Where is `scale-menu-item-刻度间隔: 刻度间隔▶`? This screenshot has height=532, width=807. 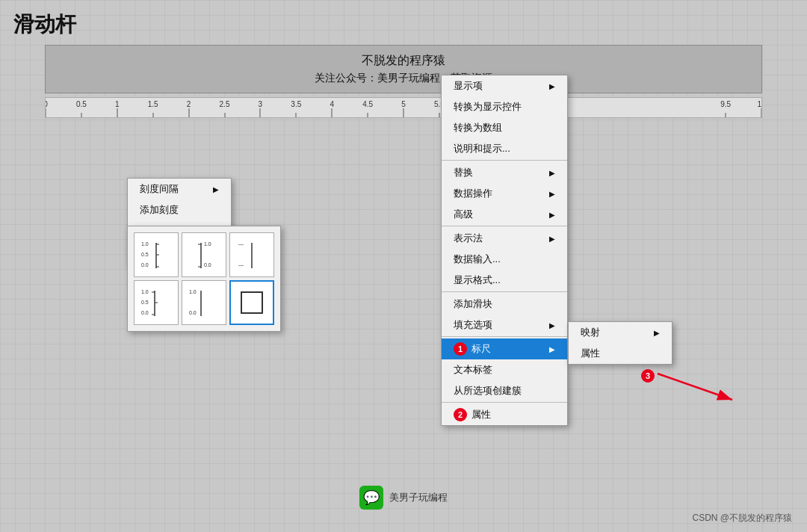 scale-menu-item-刻度间隔: 刻度间隔▶ is located at coordinates (179, 189).